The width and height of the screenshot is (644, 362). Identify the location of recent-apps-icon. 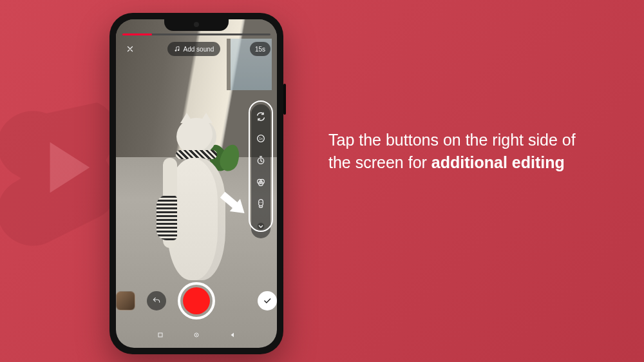
(160, 335).